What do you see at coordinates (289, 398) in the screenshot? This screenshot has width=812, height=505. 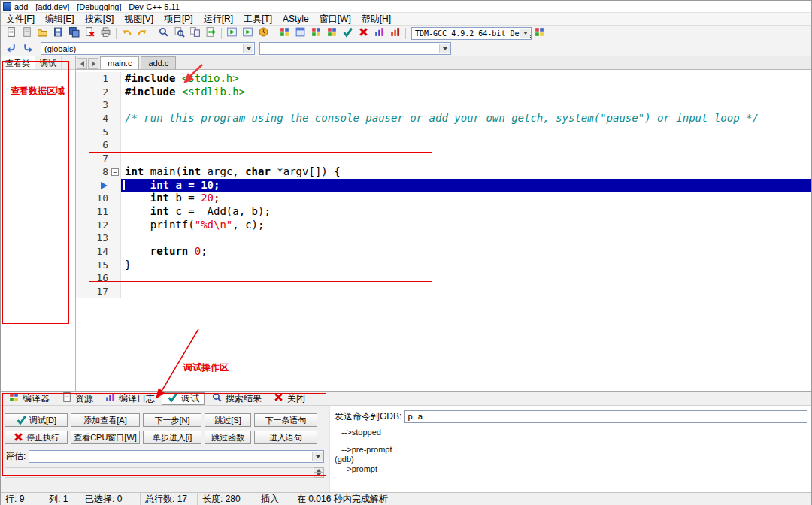 I see `bottom-tab-关闭: 关闭` at bounding box center [289, 398].